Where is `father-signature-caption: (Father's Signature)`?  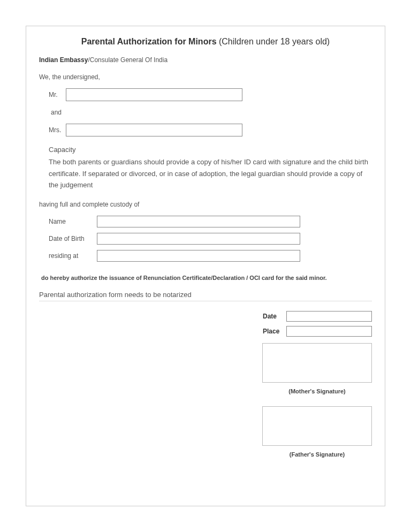 father-signature-caption: (Father's Signature) is located at coordinates (317, 454).